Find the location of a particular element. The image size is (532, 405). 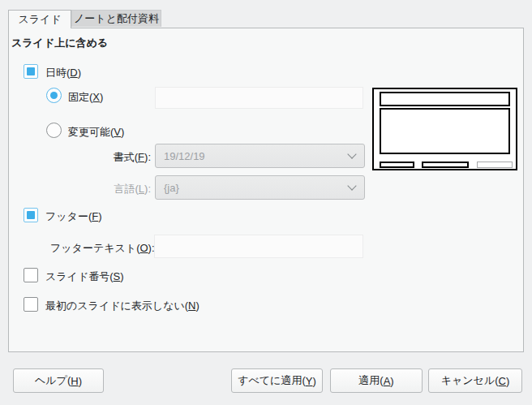

apply-button: 適用(A) is located at coordinates (376, 381).